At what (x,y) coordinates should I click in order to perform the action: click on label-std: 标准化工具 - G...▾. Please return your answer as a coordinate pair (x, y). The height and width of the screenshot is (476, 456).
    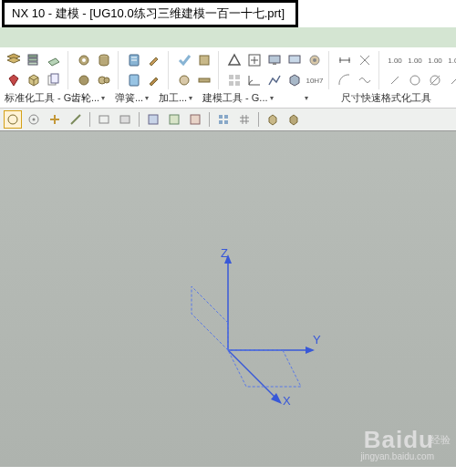
    Looking at the image, I should click on (33, 98).